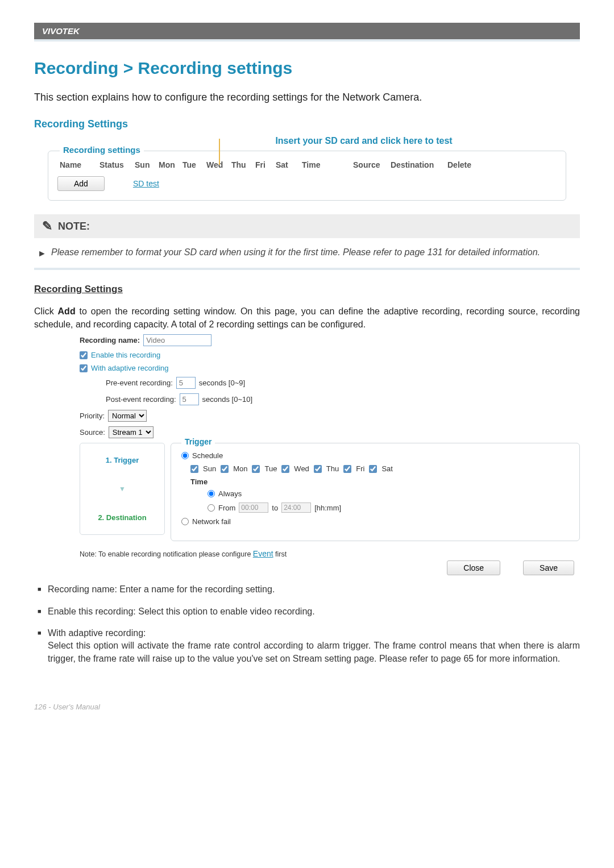 The height and width of the screenshot is (868, 614). What do you see at coordinates (217, 165) in the screenshot?
I see `col-wed: Wed` at bounding box center [217, 165].